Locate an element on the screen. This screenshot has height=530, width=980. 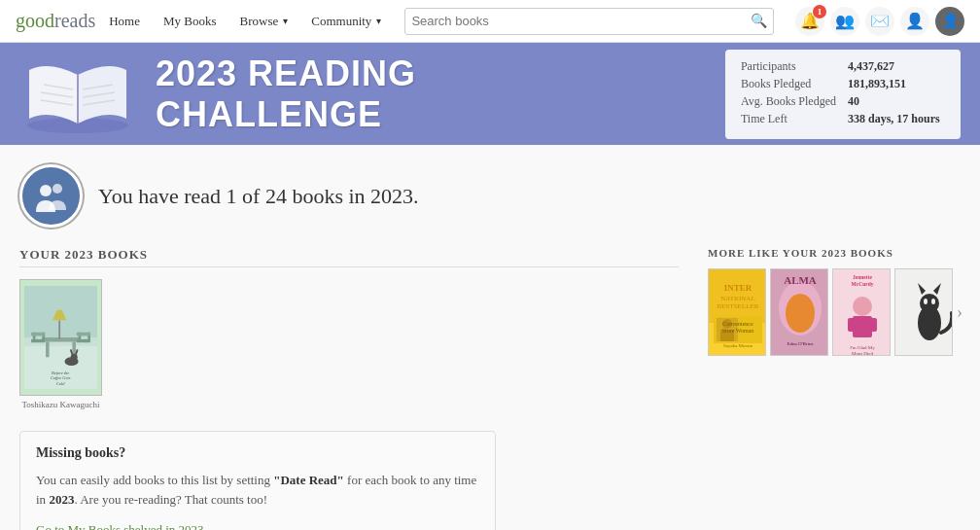
stat-avg-books: Avg. Books Pledged 40 is located at coordinates (843, 101).